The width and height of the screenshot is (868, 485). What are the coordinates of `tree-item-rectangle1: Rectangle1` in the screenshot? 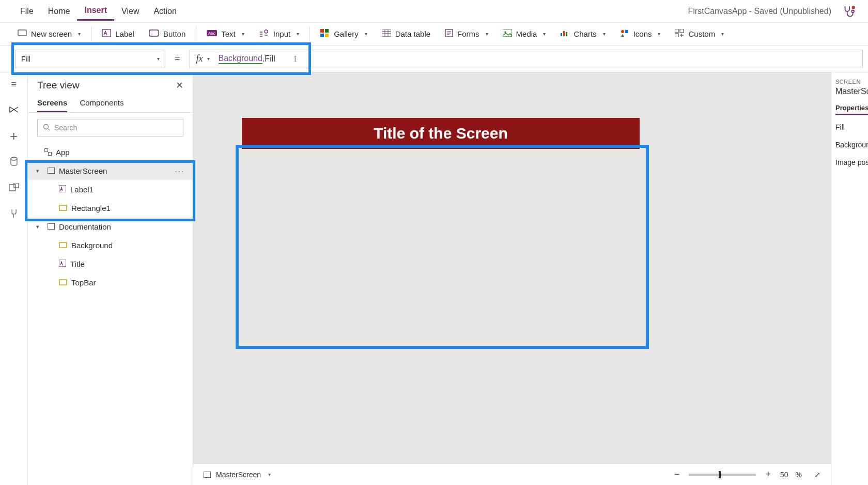 It's located at (111, 208).